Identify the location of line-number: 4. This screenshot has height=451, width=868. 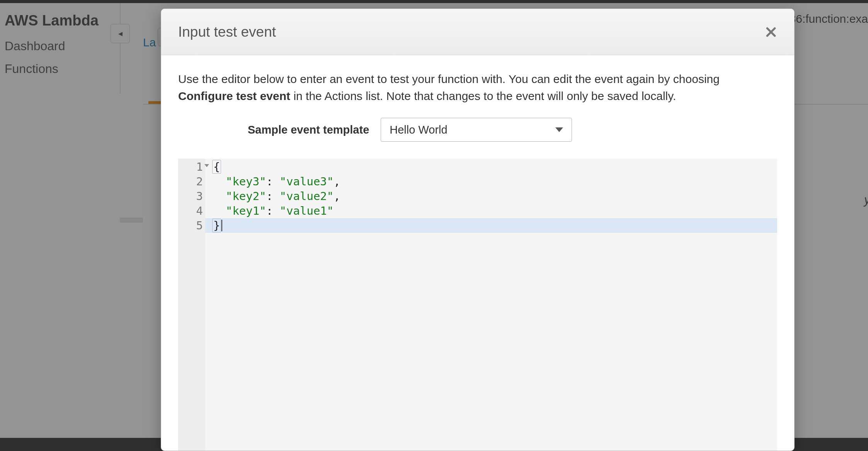
(199, 211).